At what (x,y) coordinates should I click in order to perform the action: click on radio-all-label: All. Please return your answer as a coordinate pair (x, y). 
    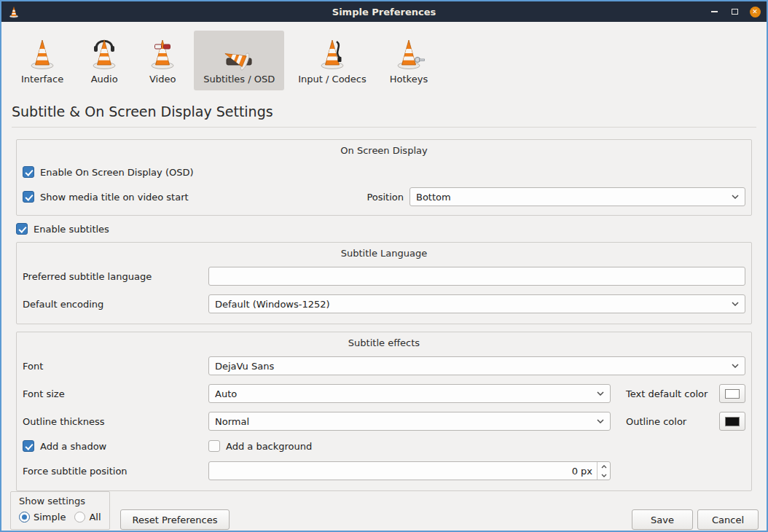
    Looking at the image, I should click on (95, 517).